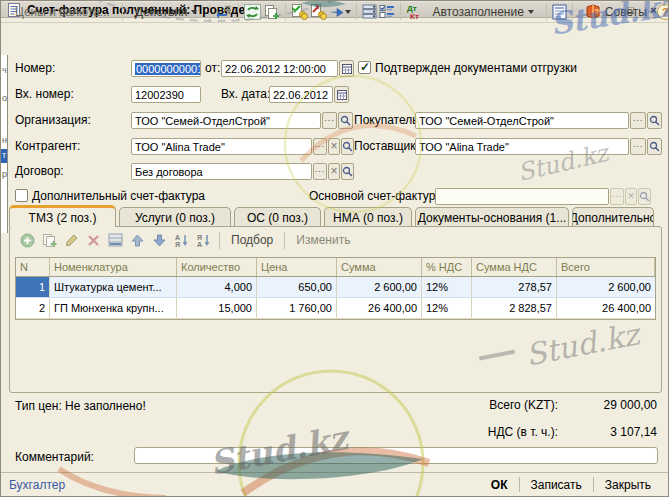 Image resolution: width=669 pixels, height=497 pixels. What do you see at coordinates (514, 308) in the screenshot?
I see `cell-vat-sum: 2 828,57` at bounding box center [514, 308].